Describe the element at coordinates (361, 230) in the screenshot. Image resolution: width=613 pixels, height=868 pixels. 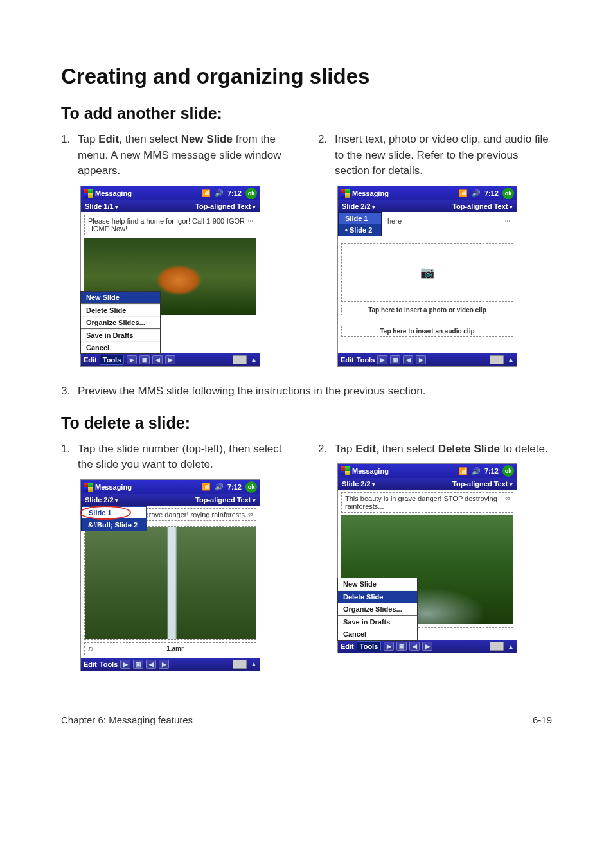
I see `slide-2-label: Slide 2` at that location.